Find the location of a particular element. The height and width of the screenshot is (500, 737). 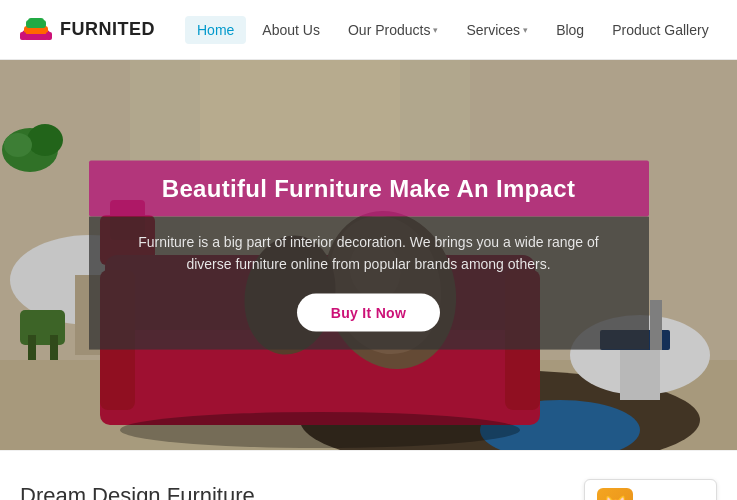

nav-link-gallery: Product Gallery is located at coordinates (660, 30).